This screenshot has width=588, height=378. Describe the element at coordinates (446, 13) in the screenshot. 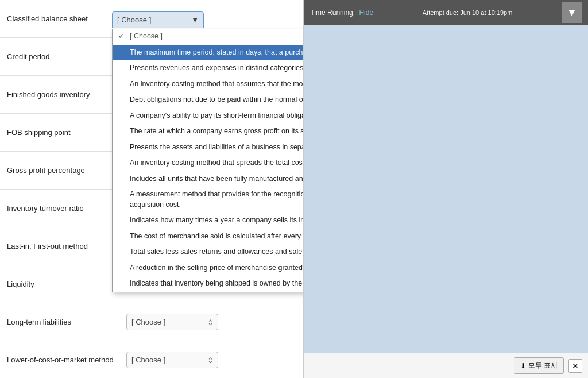

I see `top-bar: Time Running: Hide Attempt due: Jun 10 a…` at that location.